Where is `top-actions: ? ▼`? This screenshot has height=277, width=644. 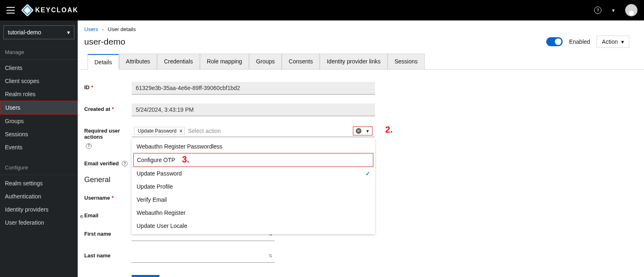
top-actions: ? ▼ is located at coordinates (616, 10).